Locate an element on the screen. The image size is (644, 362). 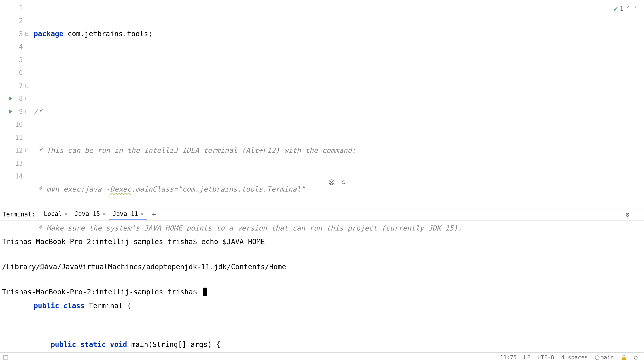
circle-icon is located at coordinates (344, 182).